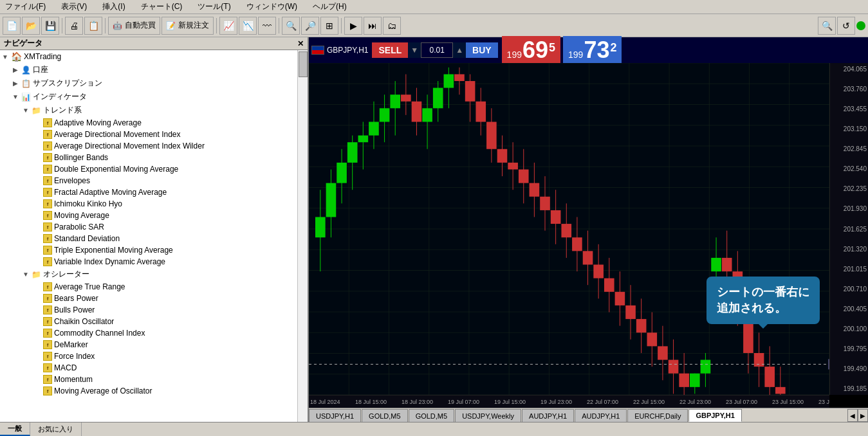 Image resolution: width=868 pixels, height=436 pixels. What do you see at coordinates (392, 26) in the screenshot?
I see `indicator-btn: 🗂` at bounding box center [392, 26].